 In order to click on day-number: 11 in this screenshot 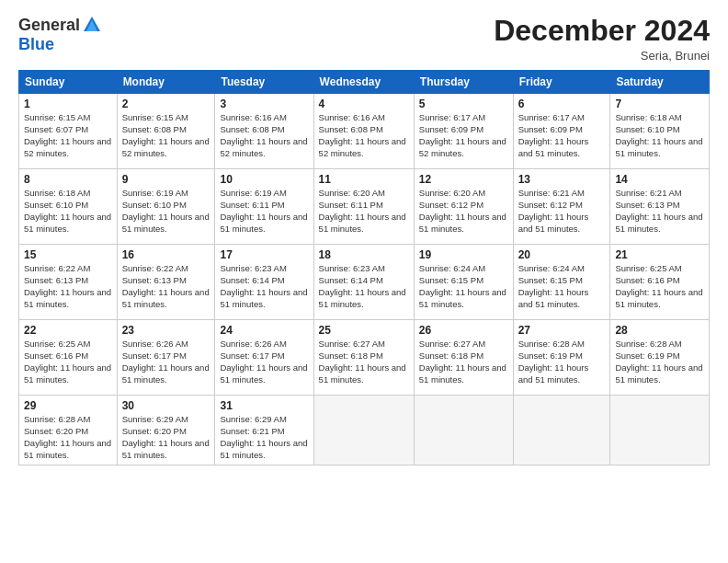, I will do `click(364, 179)`.